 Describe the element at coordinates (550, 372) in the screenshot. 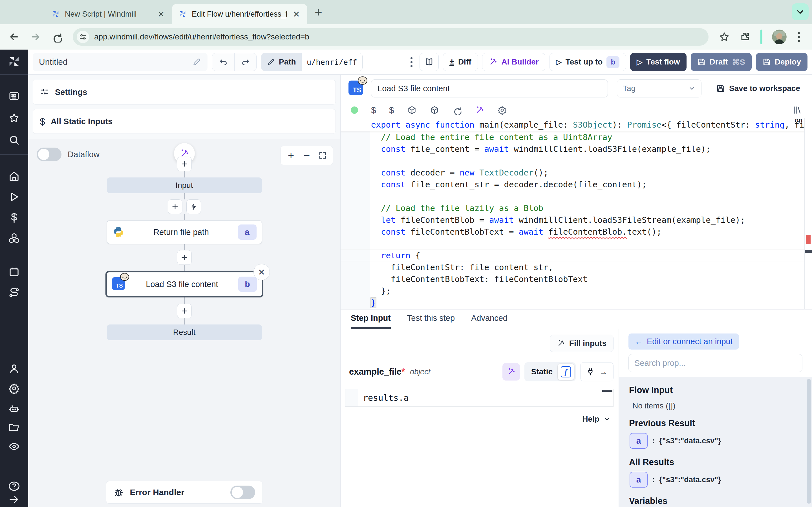

I see `static-js-toggle: Static f` at that location.